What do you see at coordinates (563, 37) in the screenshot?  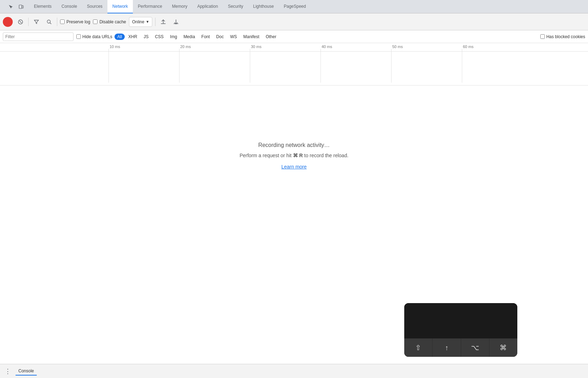 I see `has-blocked-cookies-label: Has blocked cookies` at bounding box center [563, 37].